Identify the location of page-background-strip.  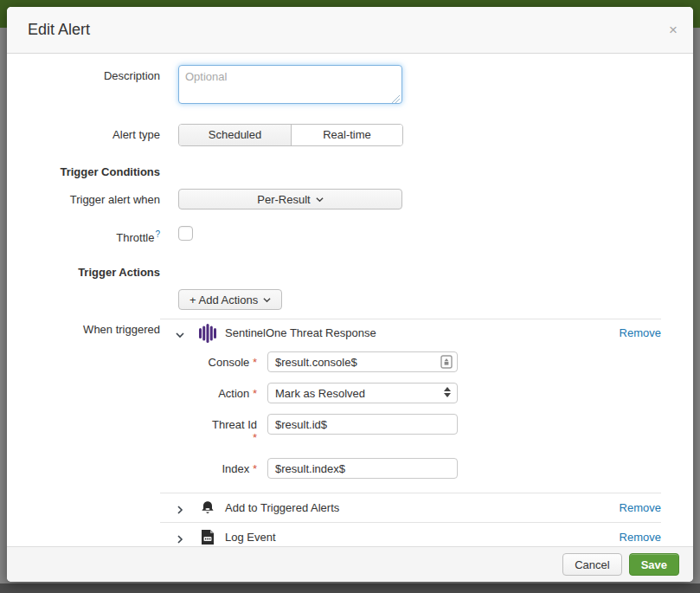
(350, 589).